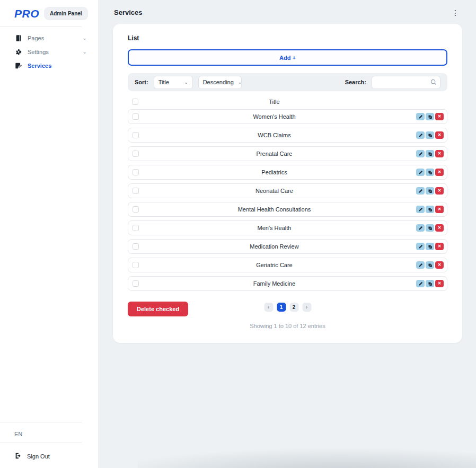 The width and height of the screenshot is (476, 468). What do you see at coordinates (275, 209) in the screenshot?
I see `row-title: Mental Health Consultations` at bounding box center [275, 209].